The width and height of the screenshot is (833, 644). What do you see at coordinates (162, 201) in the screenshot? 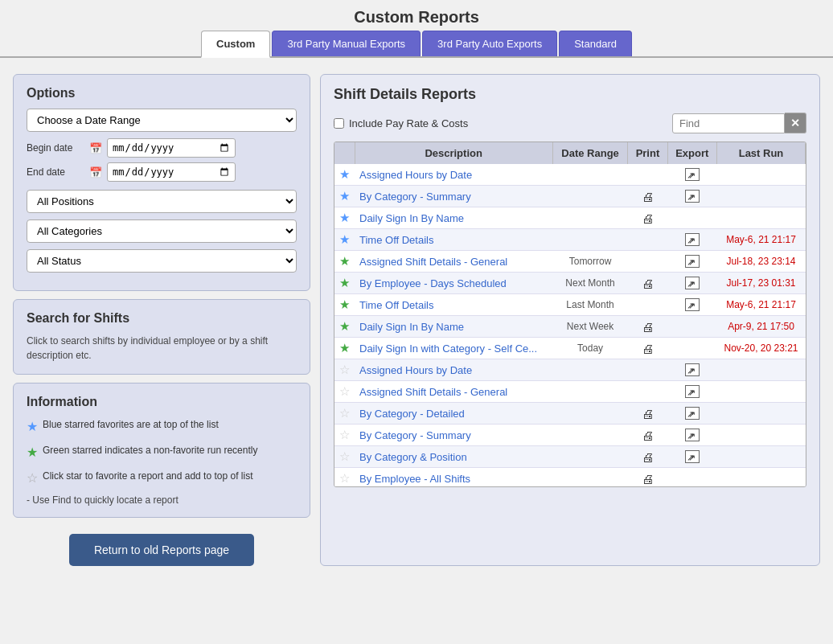
I see `positions-select: All Positions` at bounding box center [162, 201].